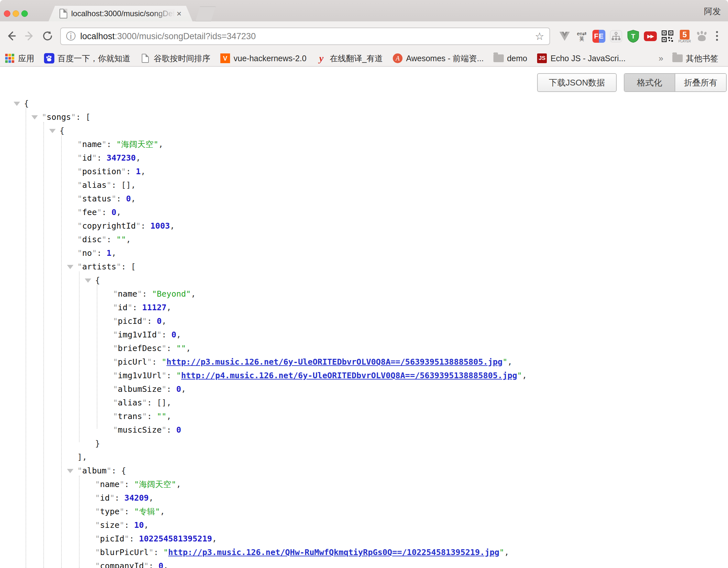  What do you see at coordinates (364, 376) in the screenshot?
I see `json-line: "img1v1Url": "http://p4.music.126.net/6y…` at bounding box center [364, 376].